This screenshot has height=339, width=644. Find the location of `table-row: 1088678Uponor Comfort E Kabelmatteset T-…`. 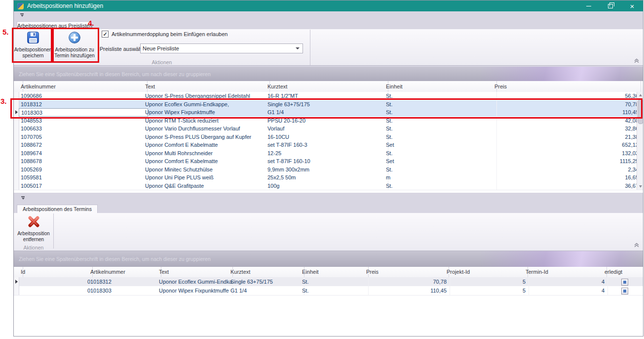

table-row: 1088678Uponor Comfort E Kabelmatteset T-… is located at coordinates (329, 162).